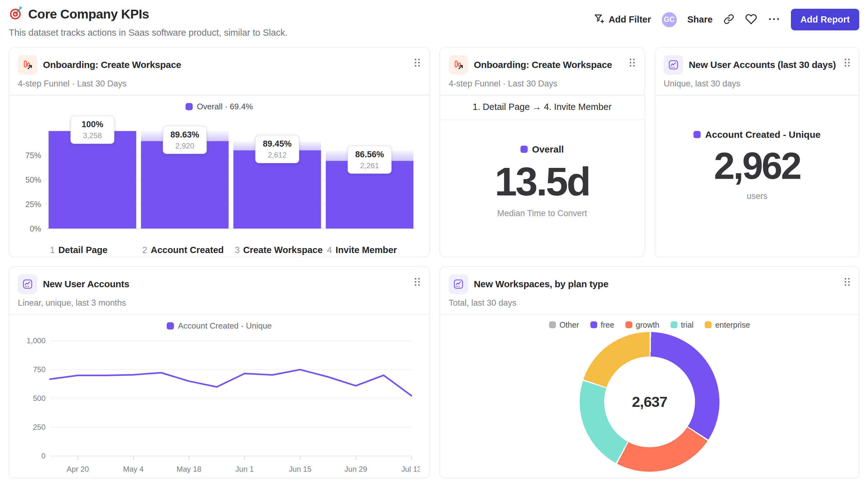 The image size is (868, 488). Describe the element at coordinates (726, 20) in the screenshot. I see `header-actions: Add Filter GC Share` at that location.